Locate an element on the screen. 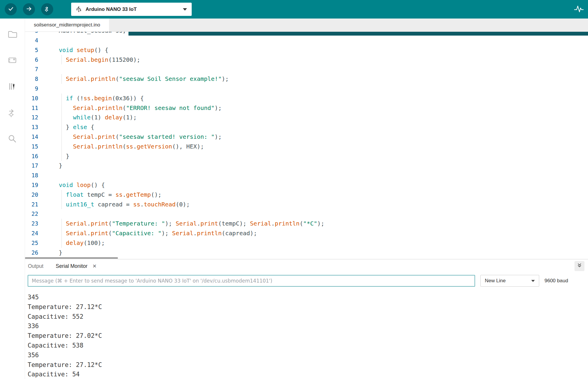 The height and width of the screenshot is (379, 588). line-number: 26 is located at coordinates (32, 253).